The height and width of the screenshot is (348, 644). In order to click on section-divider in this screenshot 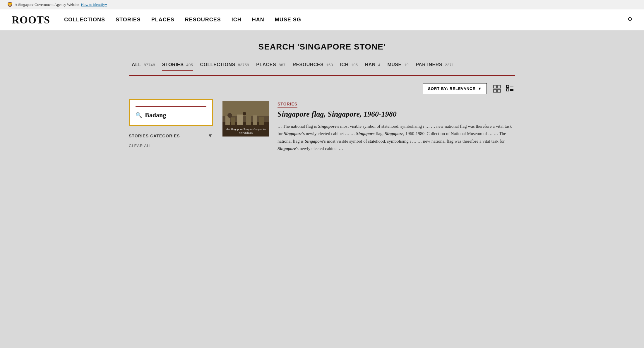, I will do `click(322, 76)`.